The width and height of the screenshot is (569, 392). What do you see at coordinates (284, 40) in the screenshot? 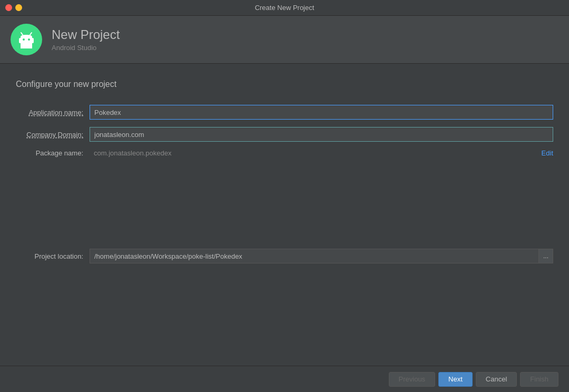
I see `header-section: New Project Android Studio` at bounding box center [284, 40].